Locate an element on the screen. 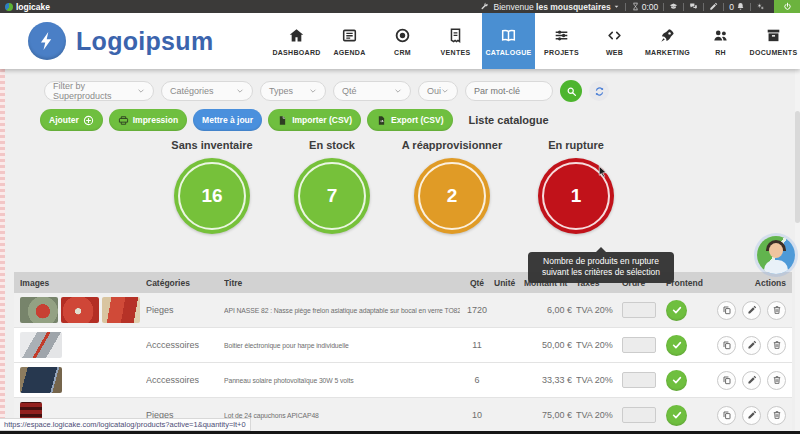 The image size is (800, 434). graduation-cap-icon is located at coordinates (674, 6).